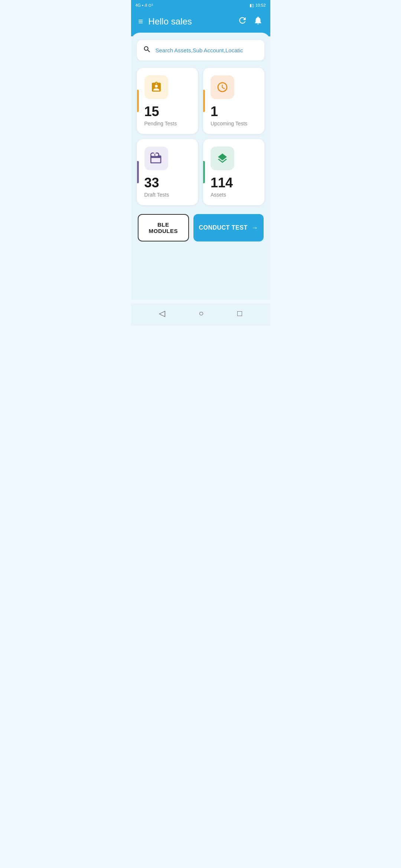  Describe the element at coordinates (201, 313) in the screenshot. I see `home-button: ○` at that location.